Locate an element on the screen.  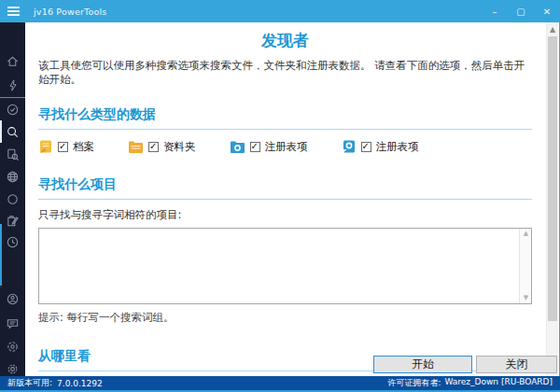
search-terms-label: 只寻找与搜寻字词相符的项目: is located at coordinates (286, 215).